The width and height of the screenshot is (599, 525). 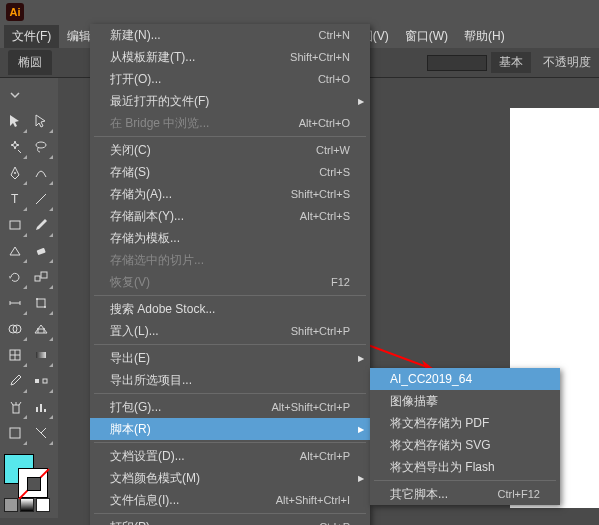 I want to click on symbol-sprayer-tool, so click(x=15, y=407).